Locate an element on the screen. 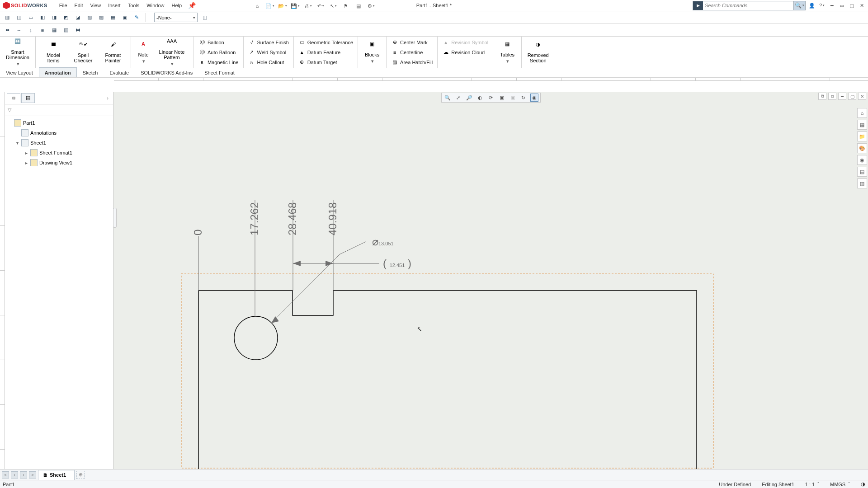 Image resolution: width=868 pixels, height=488 pixels. cube2-icon: ◨ is located at coordinates (54, 18).